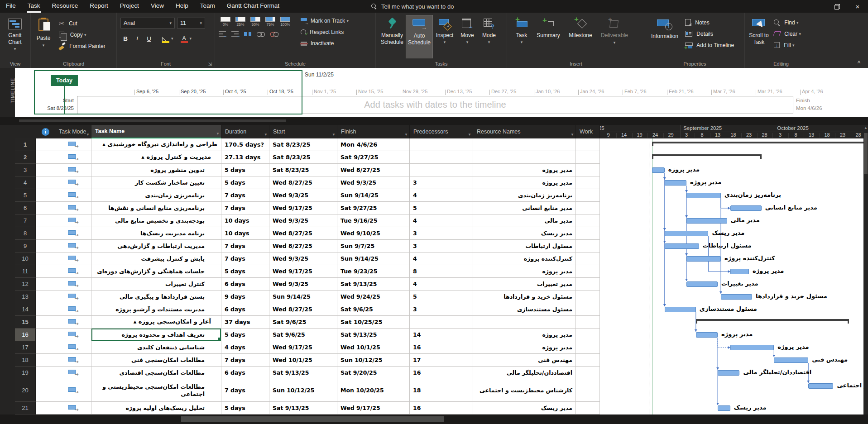  I want to click on header-row-number, so click(25, 132).